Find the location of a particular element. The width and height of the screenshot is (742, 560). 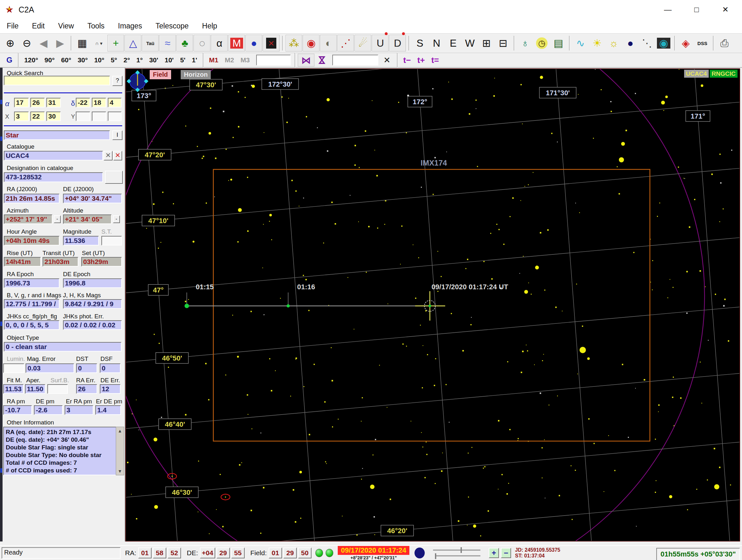

dss-icon: DSS is located at coordinates (702, 43).